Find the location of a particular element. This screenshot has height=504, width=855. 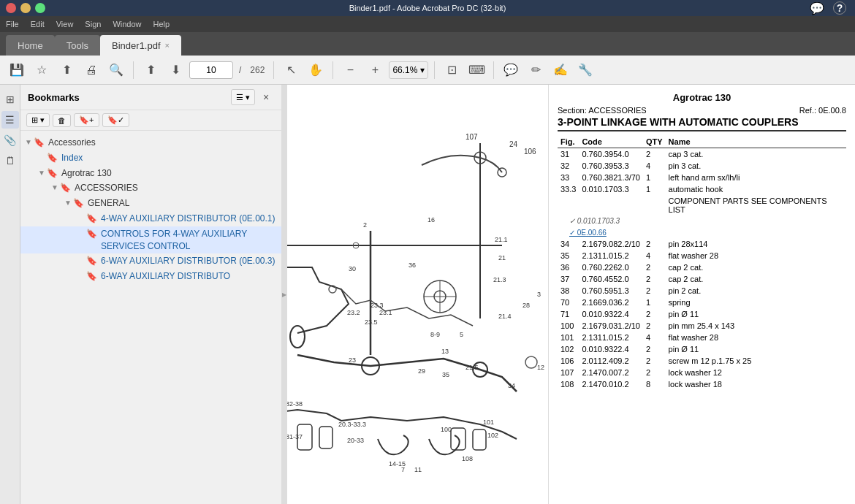

delete-btn: 🗑 is located at coordinates (61, 121).